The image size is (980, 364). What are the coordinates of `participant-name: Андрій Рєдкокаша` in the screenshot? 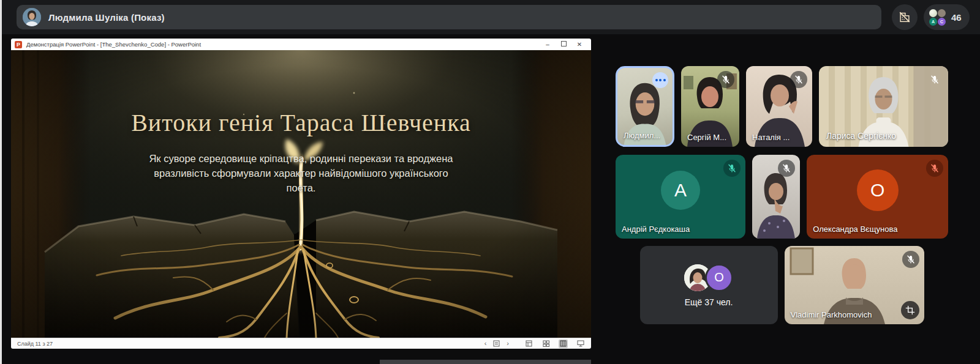 It's located at (655, 229).